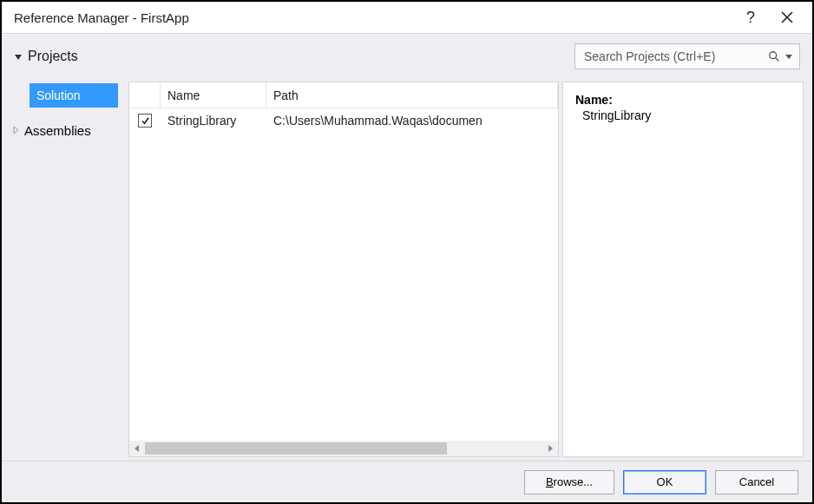  What do you see at coordinates (213, 121) in the screenshot?
I see `row-name: StringLibrary` at bounding box center [213, 121].